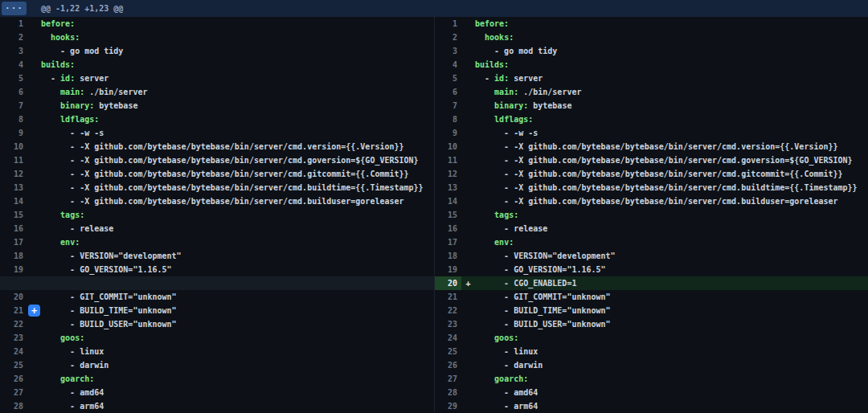 Image resolution: width=868 pixels, height=413 pixels. Describe the element at coordinates (14, 8) in the screenshot. I see `expand-hunk-button: ···` at that location.